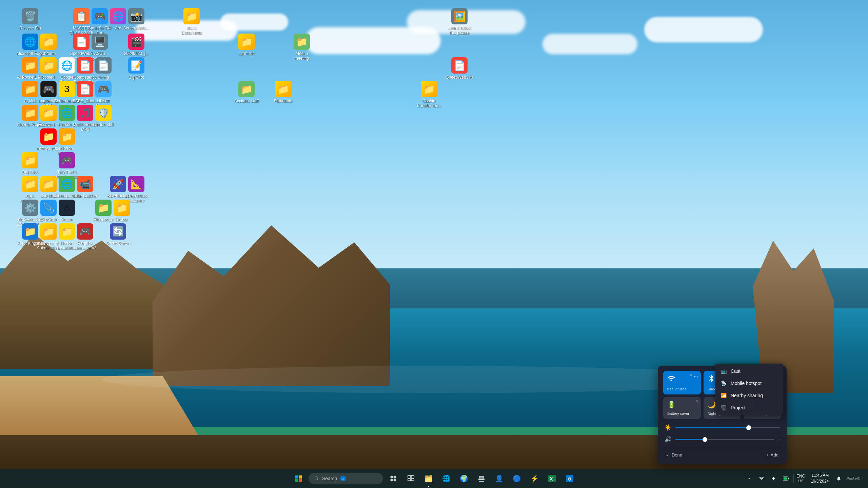  What do you see at coordinates (67, 211) in the screenshot?
I see `icon-steam: ♨ Steam` at bounding box center [67, 211].